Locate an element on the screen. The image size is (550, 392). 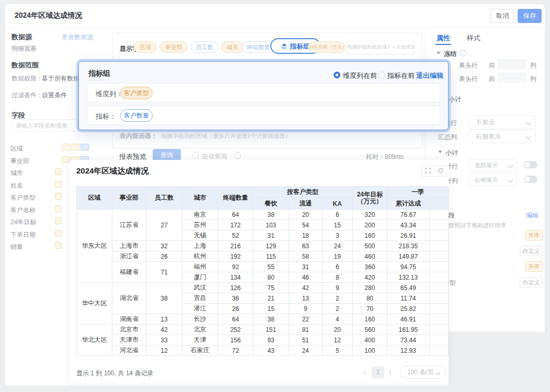
column-header-cumulative: 累计达成 is located at coordinates (408, 204).